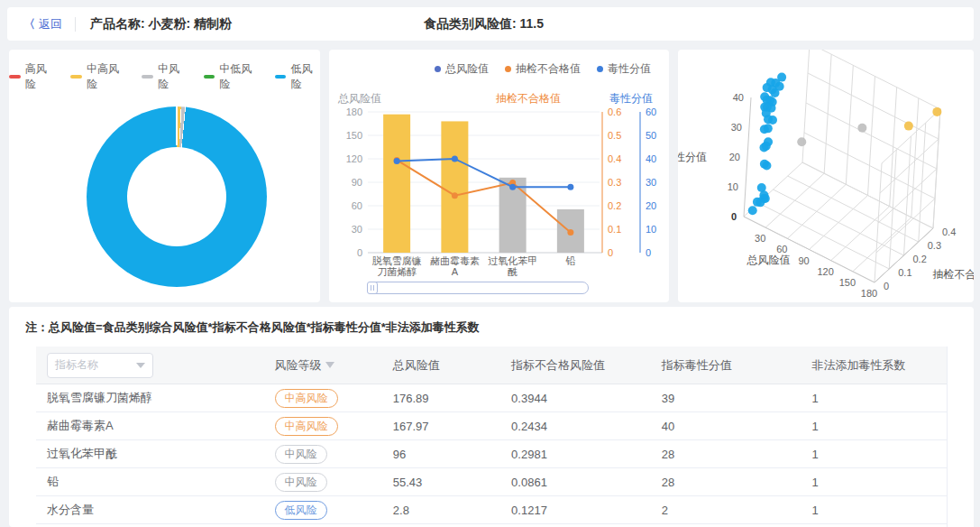 The image size is (980, 527). Describe the element at coordinates (231, 77) in the screenshot. I see `legend-item-中低风险: 中低风险` at that location.